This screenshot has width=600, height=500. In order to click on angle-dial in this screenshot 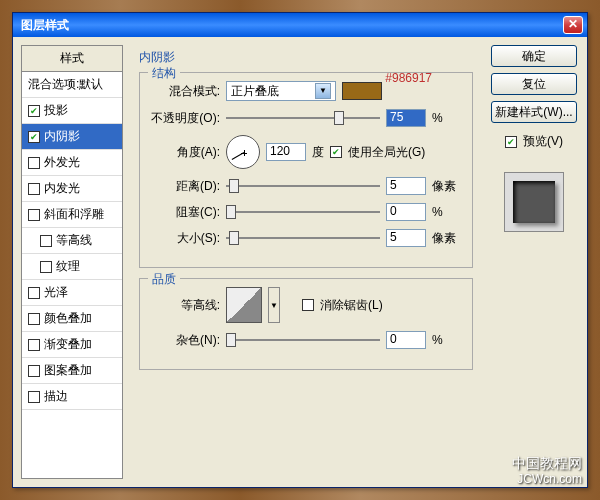, I will do `click(243, 152)`.